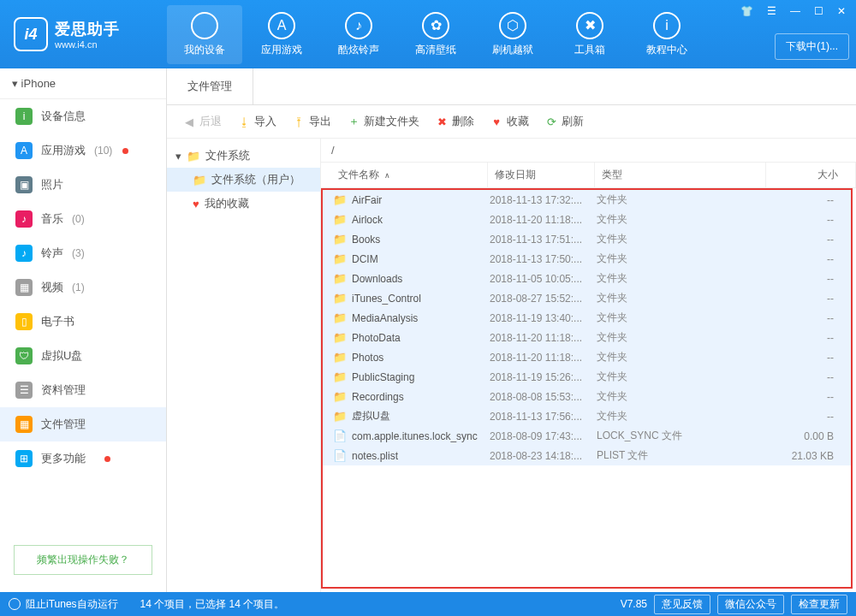  Describe the element at coordinates (682, 604) in the screenshot. I see `feedback-button: 意见反馈` at that location.